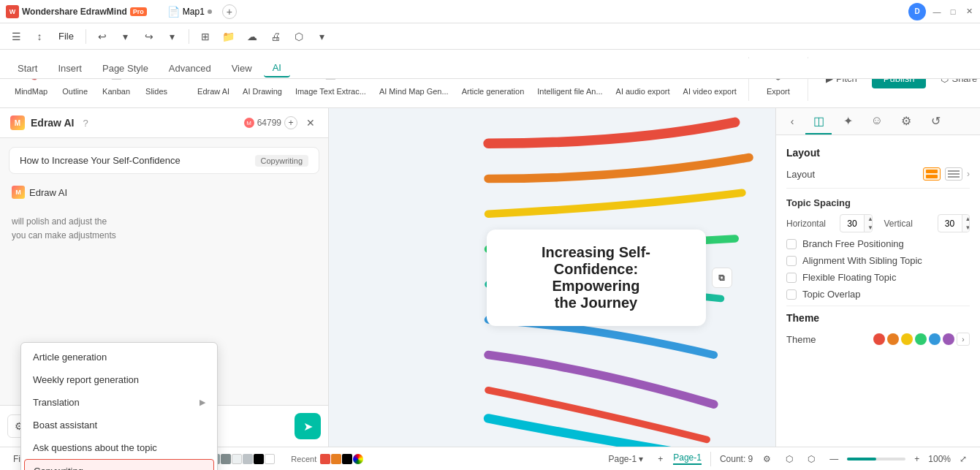  What do you see at coordinates (75, 91) in the screenshot?
I see `outline-label: Outline` at bounding box center [75, 91].